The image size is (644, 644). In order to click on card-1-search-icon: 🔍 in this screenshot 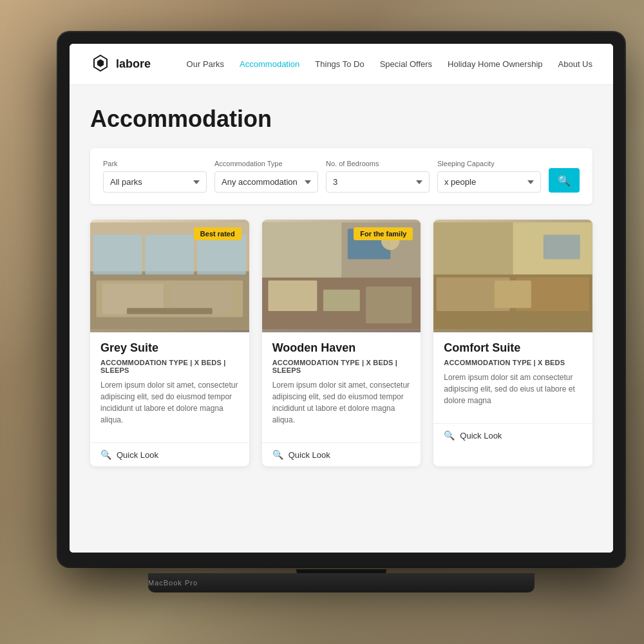, I will do `click(106, 455)`.